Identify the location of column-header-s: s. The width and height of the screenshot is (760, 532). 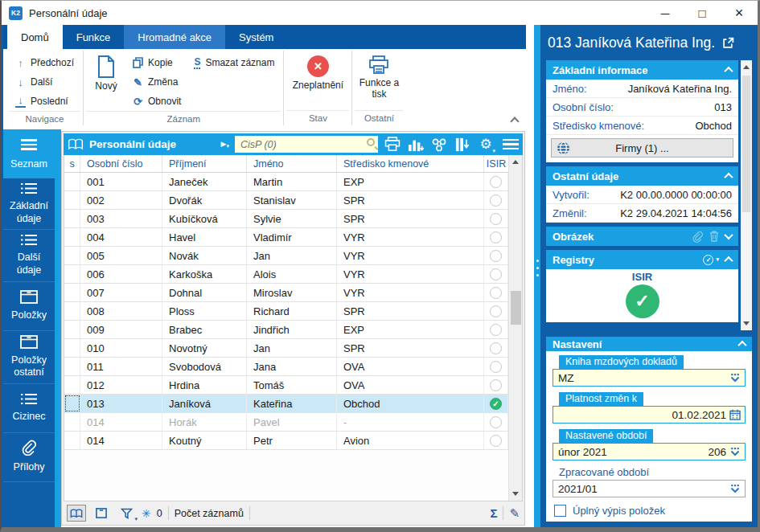
(72, 164).